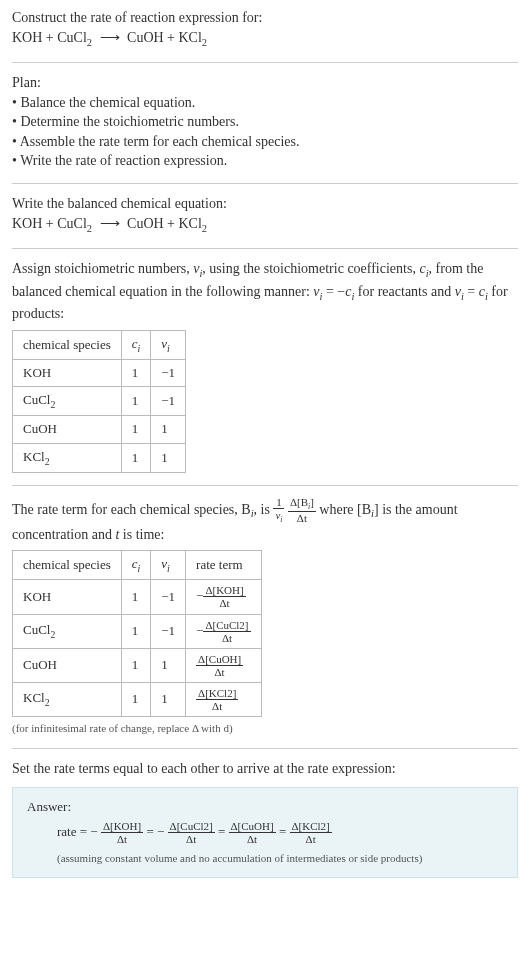 This screenshot has width=530, height=974. I want to click on plan-item: • Assemble the rate term for each chemic…, so click(265, 142).